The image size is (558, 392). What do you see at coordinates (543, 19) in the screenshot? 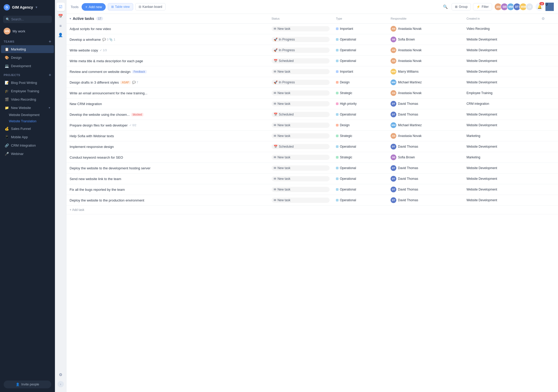
I see `table-settings-icon: ⚙` at bounding box center [543, 19].